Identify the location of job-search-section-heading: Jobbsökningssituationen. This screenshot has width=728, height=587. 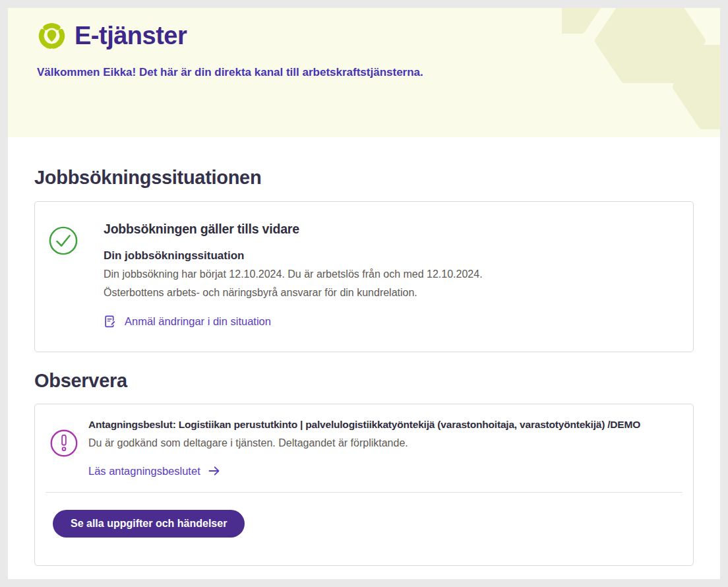
(364, 169).